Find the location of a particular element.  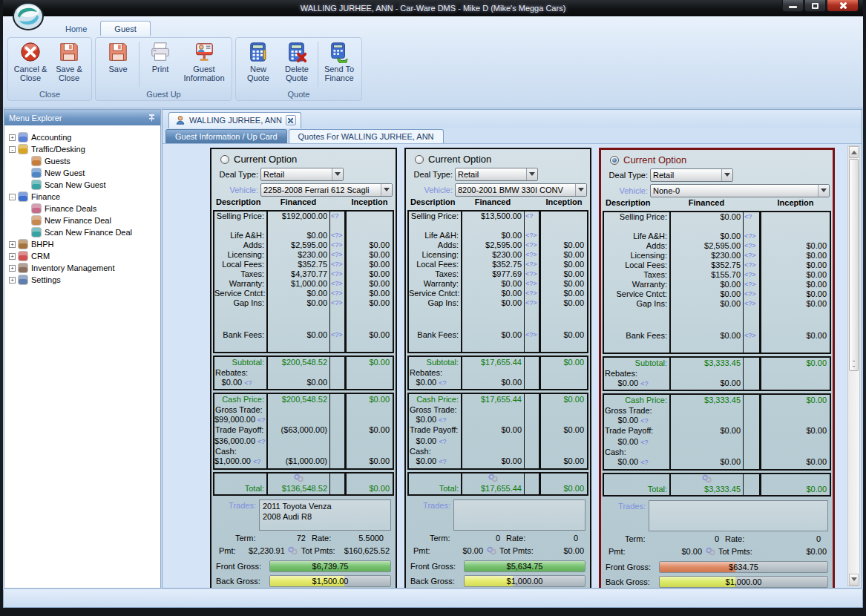

cash-value: $1,000.00 is located at coordinates (233, 461).